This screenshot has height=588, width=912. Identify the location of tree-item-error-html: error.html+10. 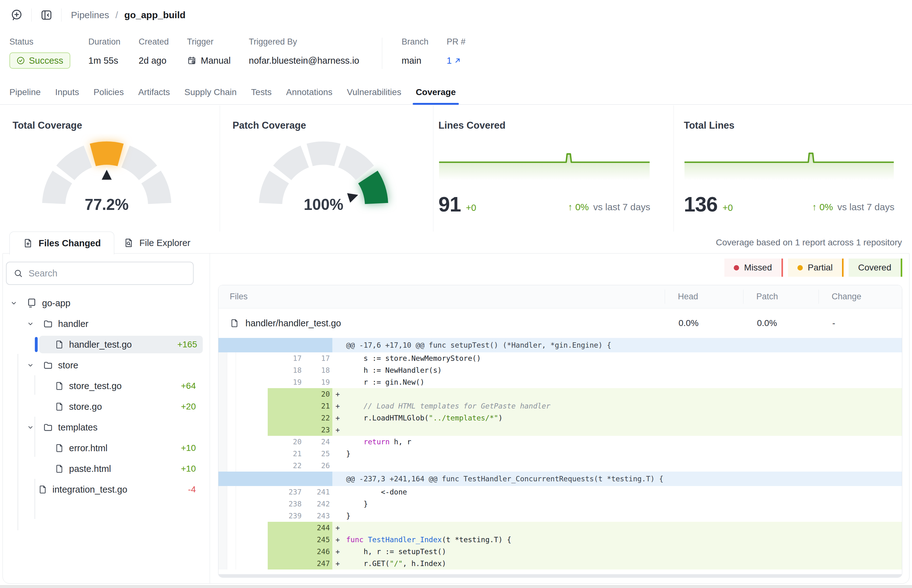
(106, 448).